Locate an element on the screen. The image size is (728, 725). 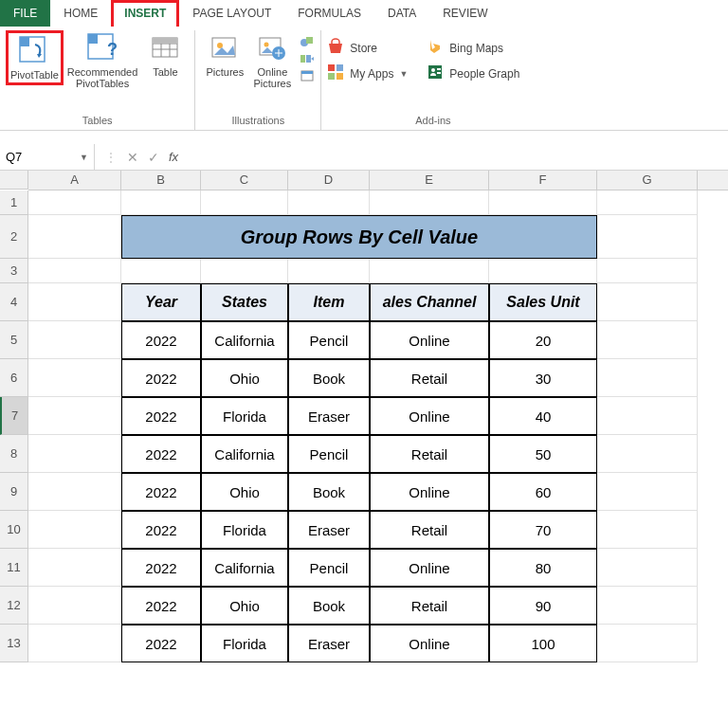
name-box-dropdown-icon: ▼ is located at coordinates (83, 157).